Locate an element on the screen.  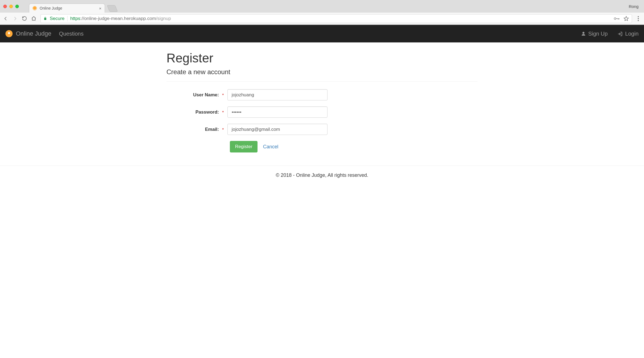
url-host: ://online-judge-mean.herokuapp.com is located at coordinates (118, 19).